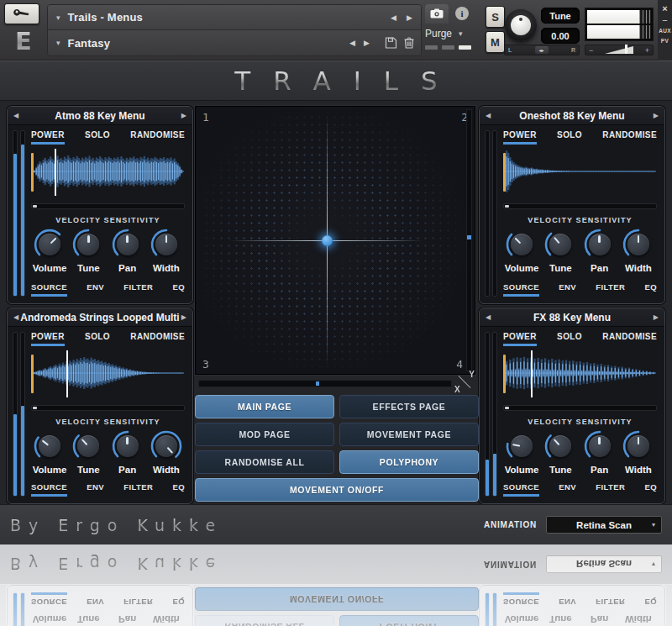  Describe the element at coordinates (393, 18) in the screenshot. I see `bank-prev-icon: ◀` at that location.